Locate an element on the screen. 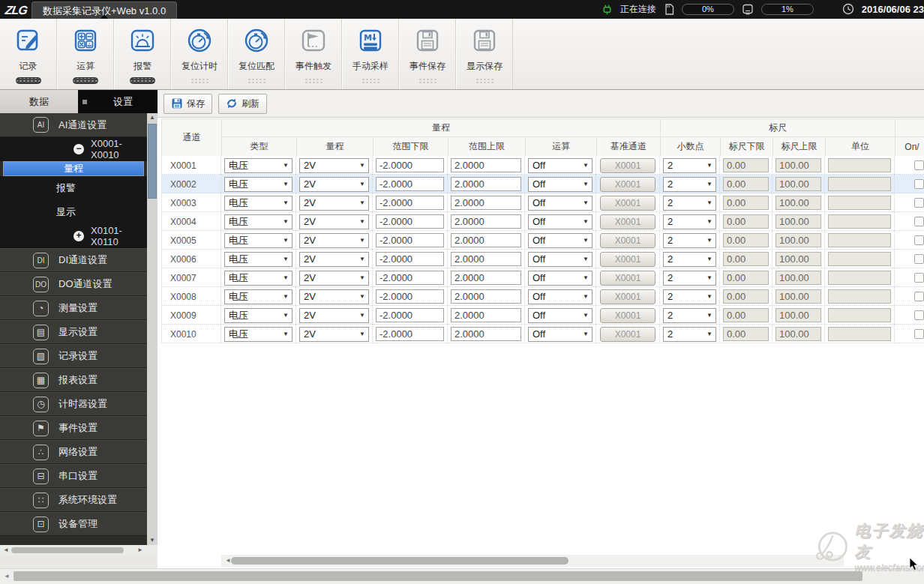  toolbar-button-reset-timer: 复位计时 is located at coordinates (200, 54).